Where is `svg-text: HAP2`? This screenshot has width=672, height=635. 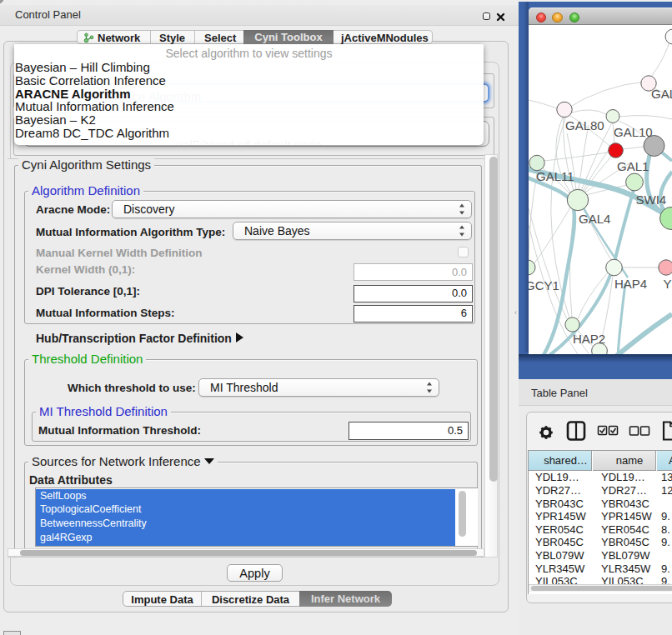
svg-text: HAP2 is located at coordinates (589, 338).